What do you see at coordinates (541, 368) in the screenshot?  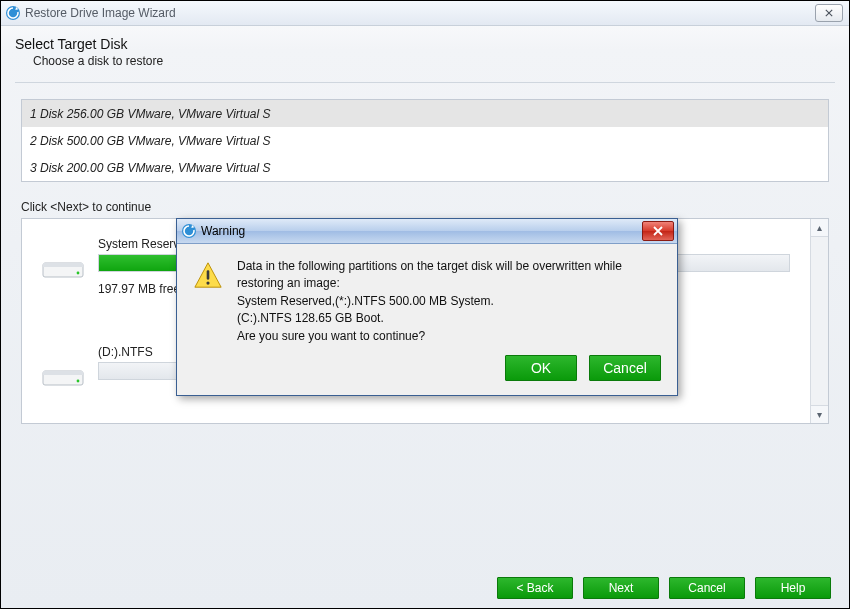 I see `ok-button: OK` at bounding box center [541, 368].